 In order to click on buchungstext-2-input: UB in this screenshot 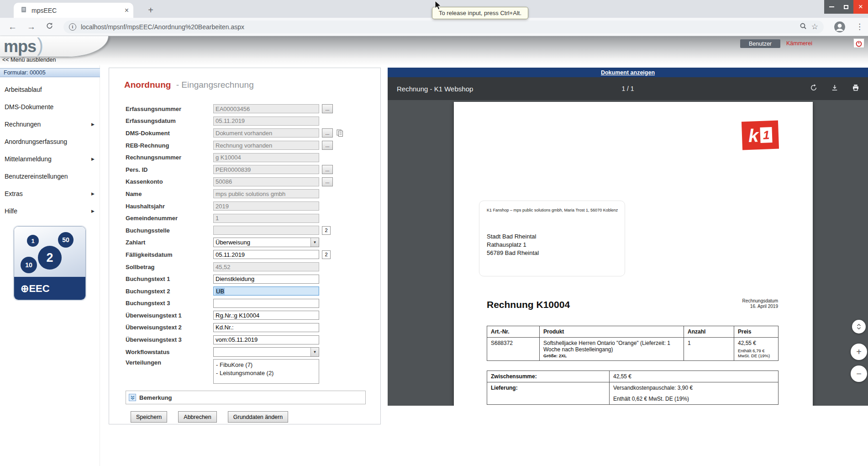, I will do `click(266, 291)`.